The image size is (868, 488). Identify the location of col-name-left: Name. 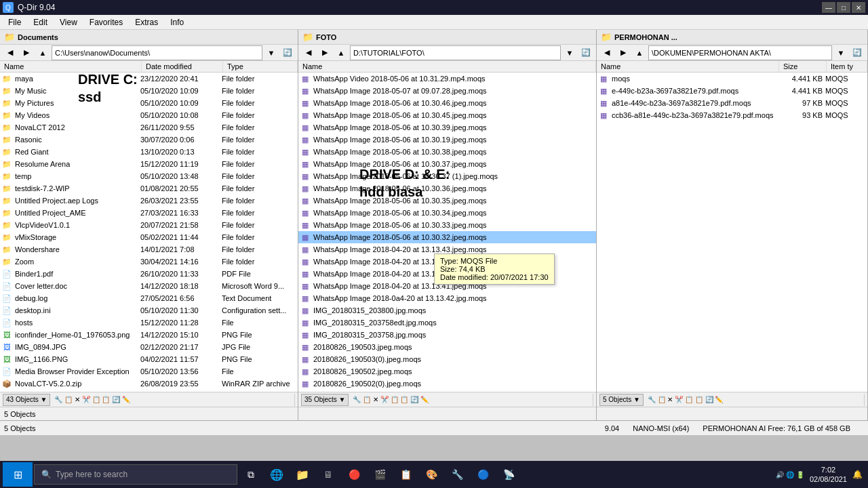
(71, 66).